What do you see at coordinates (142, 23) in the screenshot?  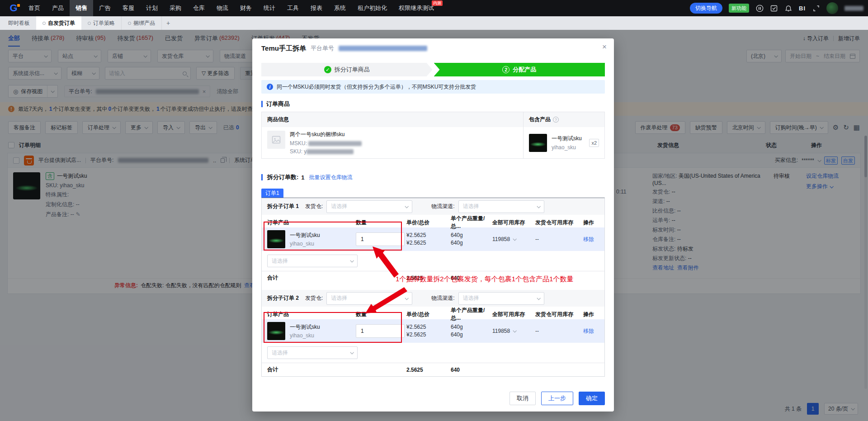 I see `tab-bundle-products: 捆绑产品` at bounding box center [142, 23].